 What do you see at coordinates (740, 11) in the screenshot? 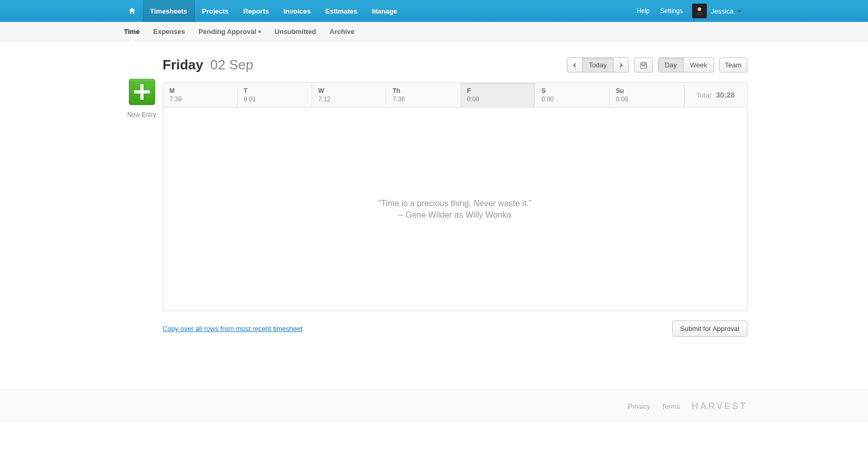
I see `chevron-down-icon` at bounding box center [740, 11].